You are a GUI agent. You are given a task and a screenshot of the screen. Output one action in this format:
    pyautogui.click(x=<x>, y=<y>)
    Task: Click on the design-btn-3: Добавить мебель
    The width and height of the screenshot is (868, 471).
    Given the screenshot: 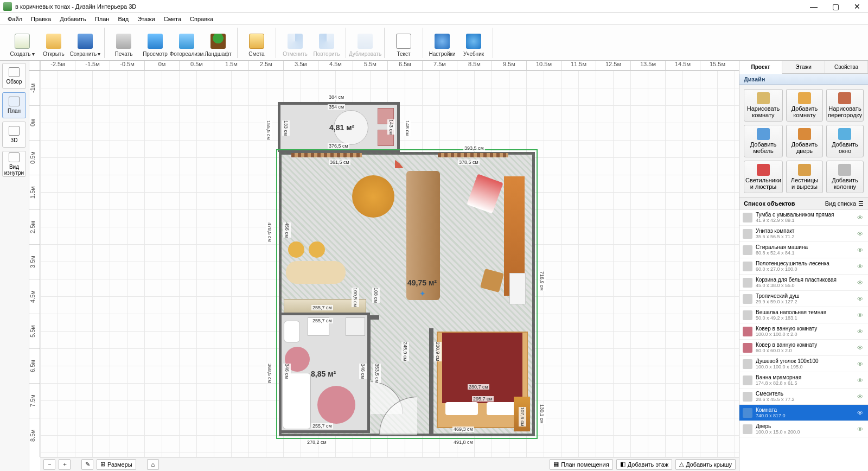 What is the action you would take?
    pyautogui.click(x=763, y=141)
    